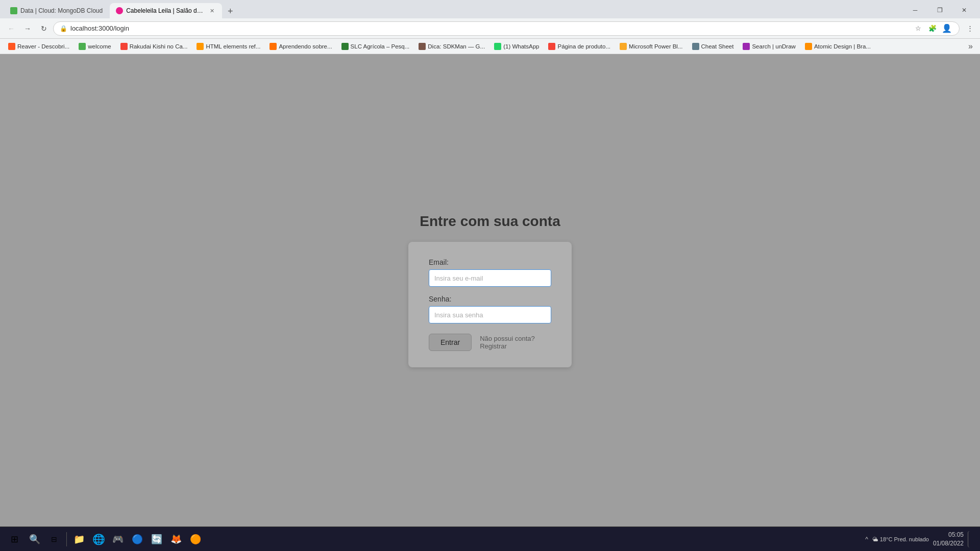  What do you see at coordinates (774, 46) in the screenshot?
I see `bookmark-label-undraw: Search | unDraw` at bounding box center [774, 46].